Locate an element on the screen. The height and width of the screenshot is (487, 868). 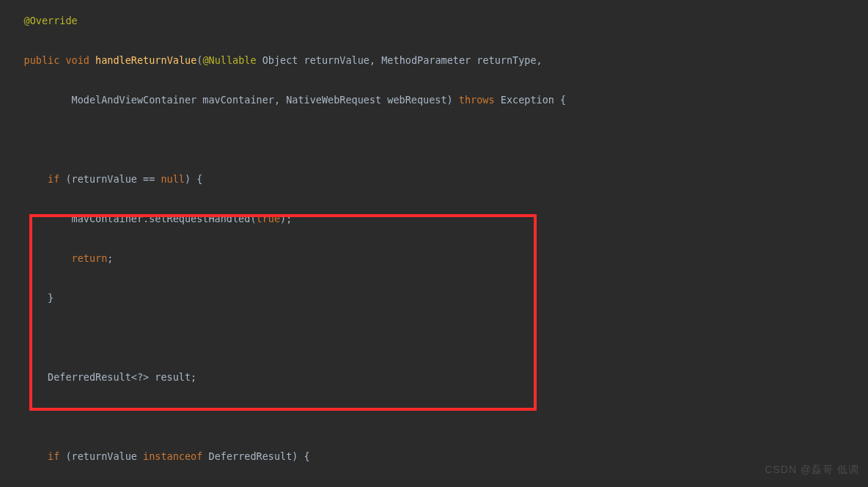
code-line: return; is located at coordinates (434, 258).